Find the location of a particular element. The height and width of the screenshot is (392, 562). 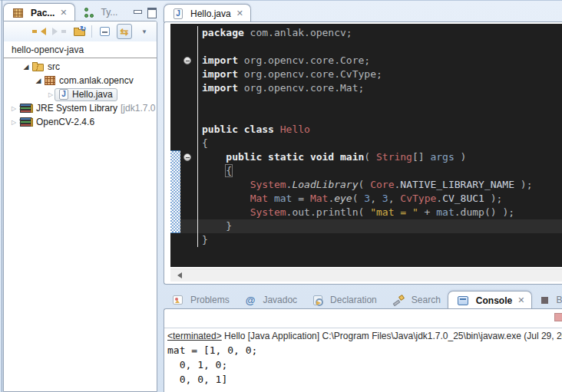

collapse-all-button is located at coordinates (104, 31).